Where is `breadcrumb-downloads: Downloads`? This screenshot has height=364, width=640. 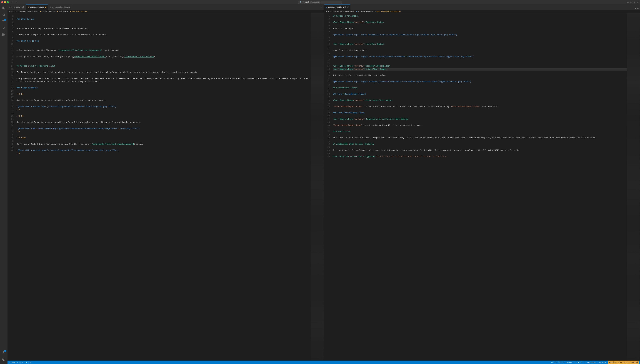 breadcrumb-downloads: Downloads is located at coordinates (33, 12).